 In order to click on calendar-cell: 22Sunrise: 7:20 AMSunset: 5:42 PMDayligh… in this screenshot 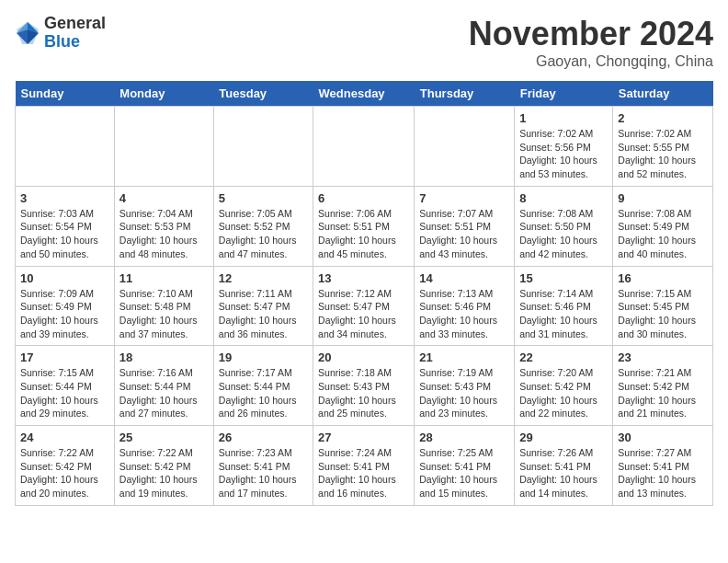, I will do `click(564, 386)`.